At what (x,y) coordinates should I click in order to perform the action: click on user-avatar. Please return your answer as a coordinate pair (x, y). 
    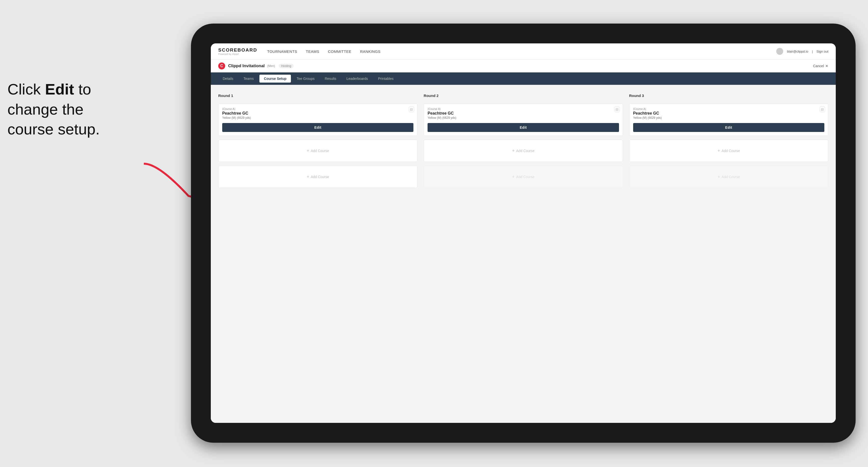
    Looking at the image, I should click on (780, 51).